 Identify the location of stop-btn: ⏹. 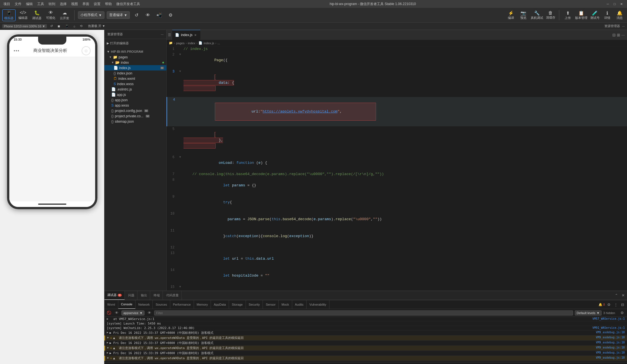
(59, 26).